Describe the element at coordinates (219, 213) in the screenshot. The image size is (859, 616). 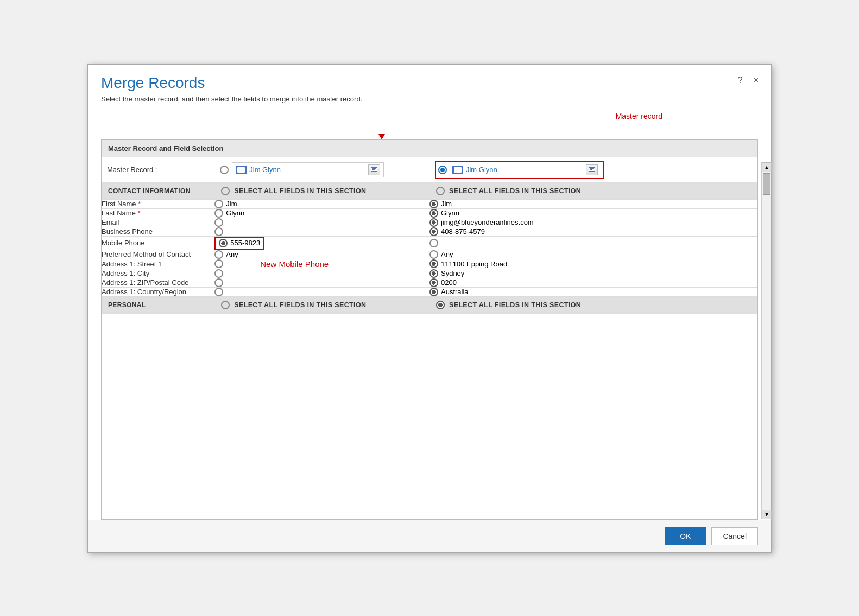
I see `last-name-left-radio` at that location.